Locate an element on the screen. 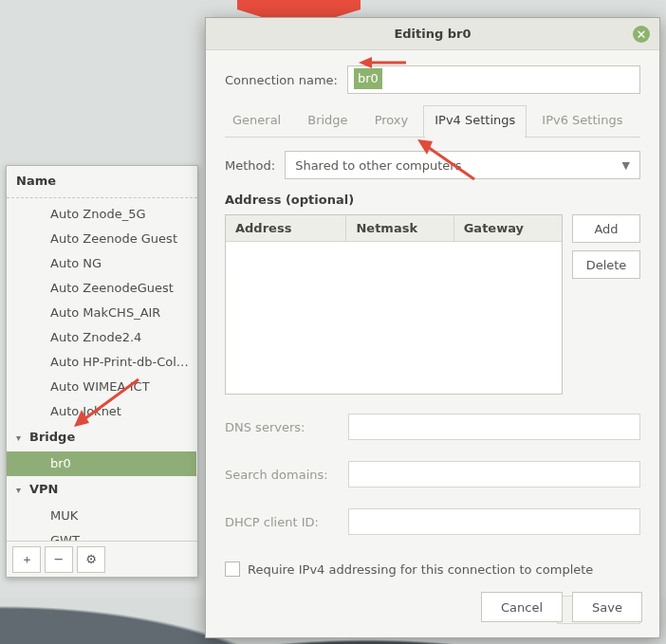 This screenshot has height=644, width=666. category-label: Bridge is located at coordinates (52, 436).